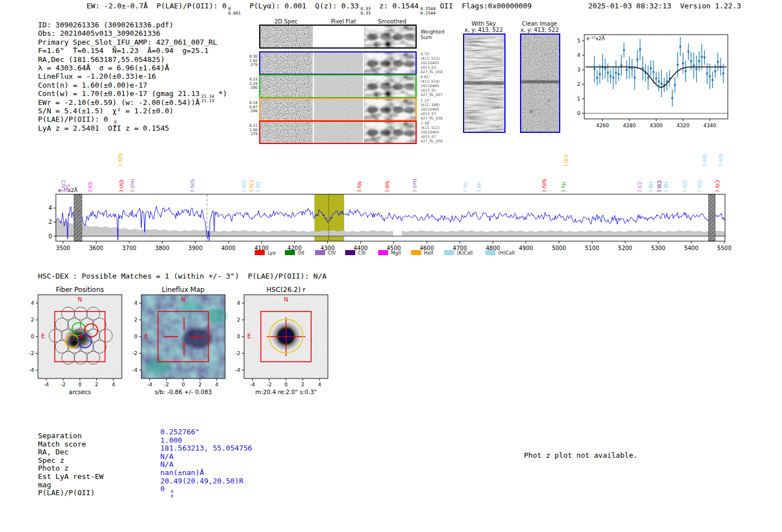 The width and height of the screenshot is (782, 532). Describe the element at coordinates (133, 94) in the screenshot. I see `info-line: Cont(w) = 1.70(±0.01)e-17 (gmag 21.1321.…` at that location.